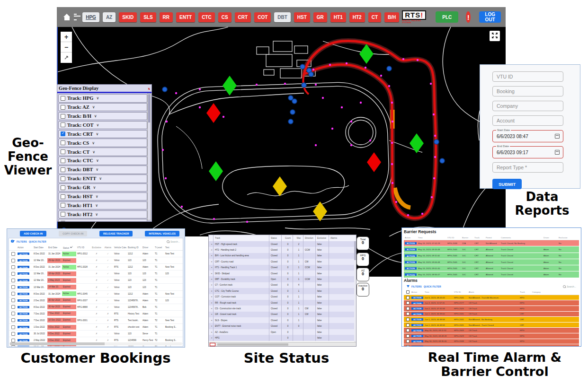 Image resolution: width=588 pixels, height=384 pixels. I want to click on site-status-row: + SKID - Skidpad Closed 0 1 false, so click(282, 273).